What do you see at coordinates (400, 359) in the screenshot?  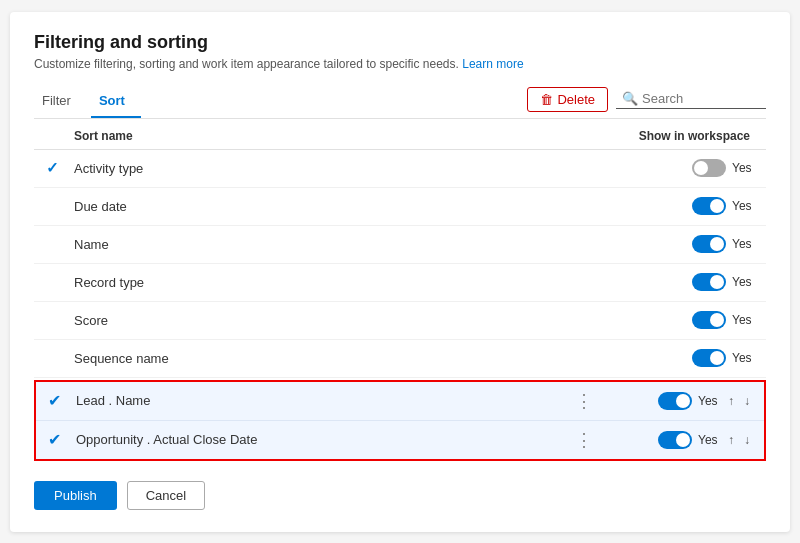 I see `table-row: Sequence name Yes` at bounding box center [400, 359].